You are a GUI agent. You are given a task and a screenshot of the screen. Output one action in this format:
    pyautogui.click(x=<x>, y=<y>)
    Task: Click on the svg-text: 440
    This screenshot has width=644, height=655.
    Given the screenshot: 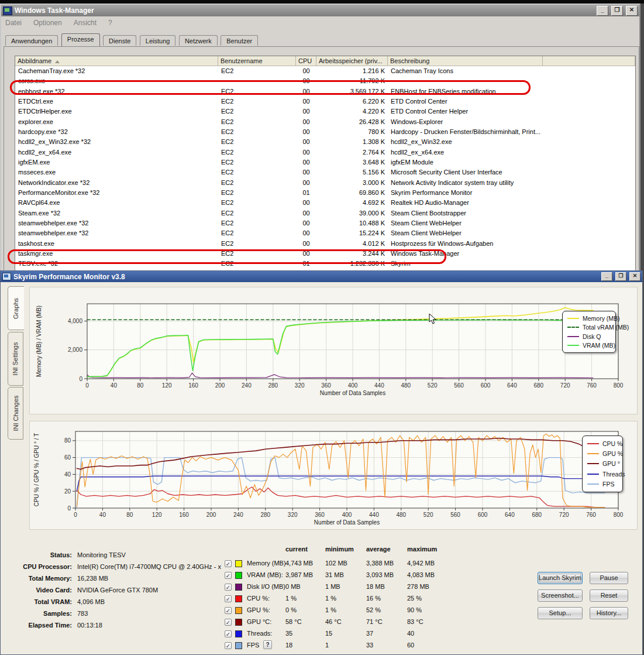 What is the action you would take?
    pyautogui.click(x=374, y=515)
    